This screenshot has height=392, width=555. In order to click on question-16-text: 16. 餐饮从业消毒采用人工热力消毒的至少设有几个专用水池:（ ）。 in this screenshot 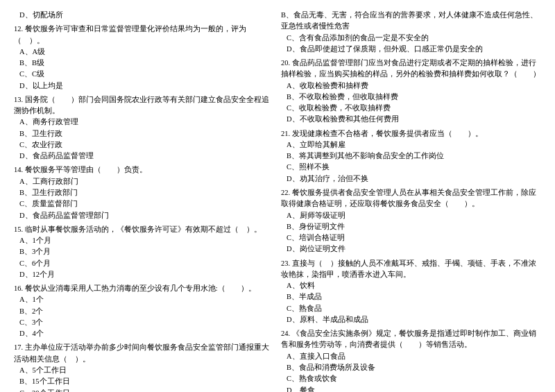, I will do `click(144, 289)`.